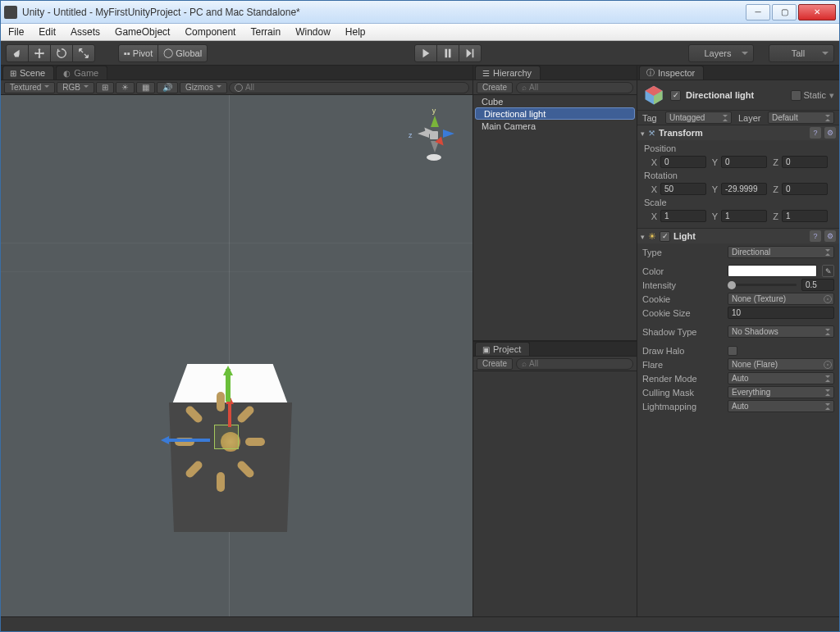 This screenshot has width=840, height=632. I want to click on scene-fx-toggle: ▦, so click(146, 88).